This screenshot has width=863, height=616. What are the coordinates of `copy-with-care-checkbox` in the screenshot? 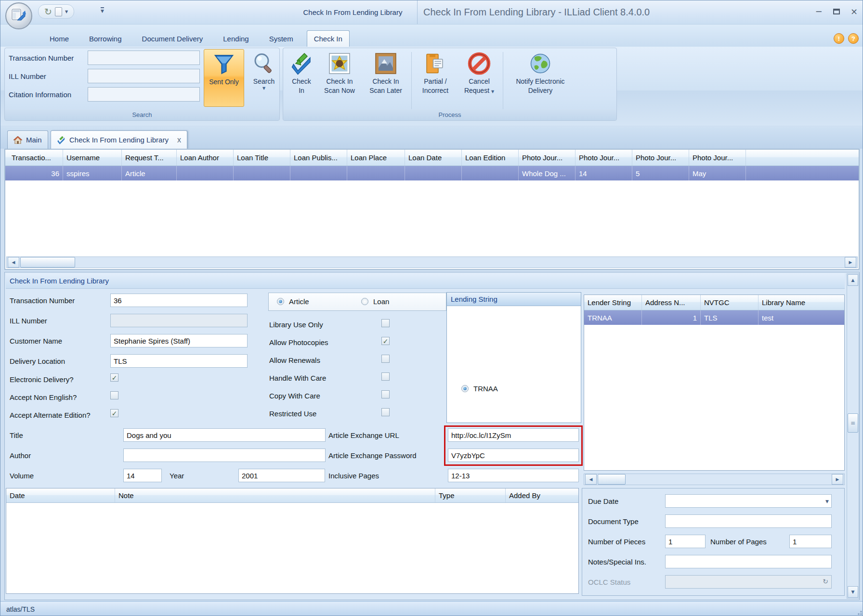 It's located at (385, 395).